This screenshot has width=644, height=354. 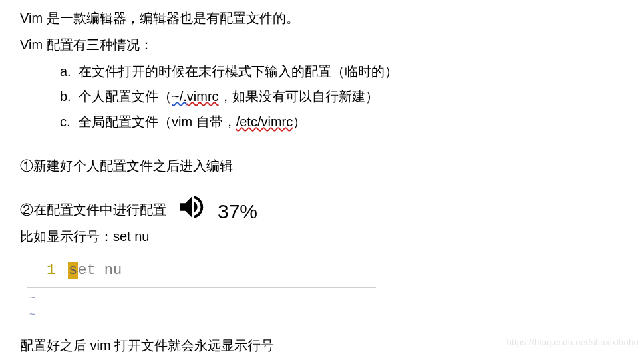 I want to click on example-line: 比如显示行号：set nu, so click(x=322, y=236).